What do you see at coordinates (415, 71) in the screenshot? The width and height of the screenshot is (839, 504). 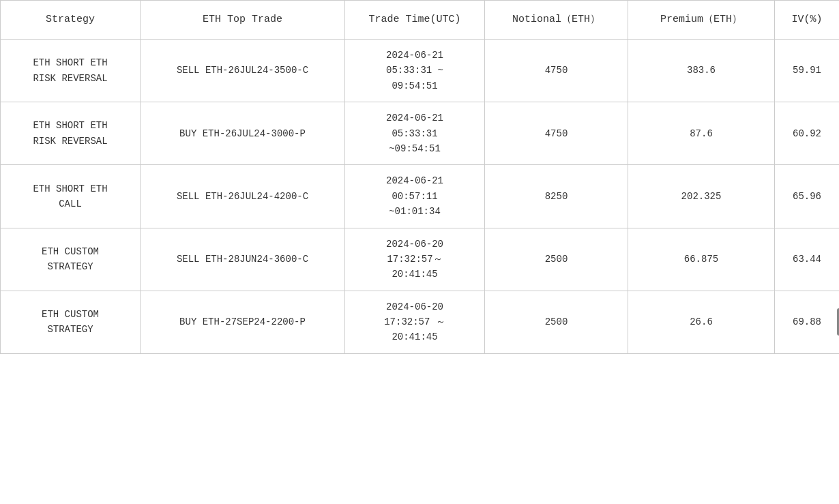 I see `cell-trade-time: 2024-06-2105:33:31 ~09:54:51` at bounding box center [415, 71].